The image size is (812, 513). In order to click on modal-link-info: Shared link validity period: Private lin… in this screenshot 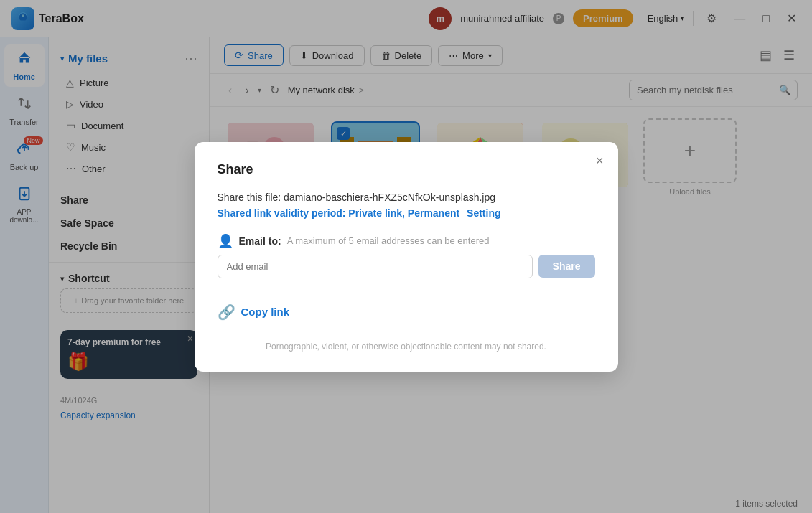, I will do `click(406, 213)`.